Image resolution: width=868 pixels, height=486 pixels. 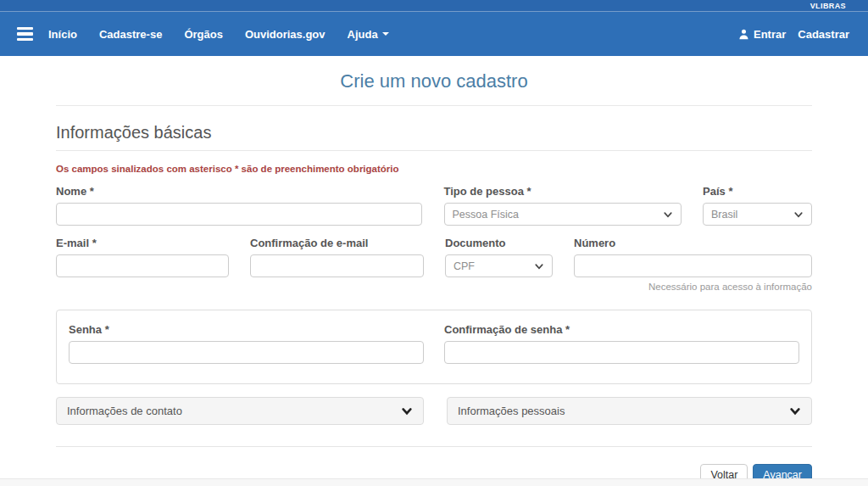 I want to click on nav-left: Início Cadastre-se Órgãos Ouvidorias.gov…, so click(x=214, y=34).